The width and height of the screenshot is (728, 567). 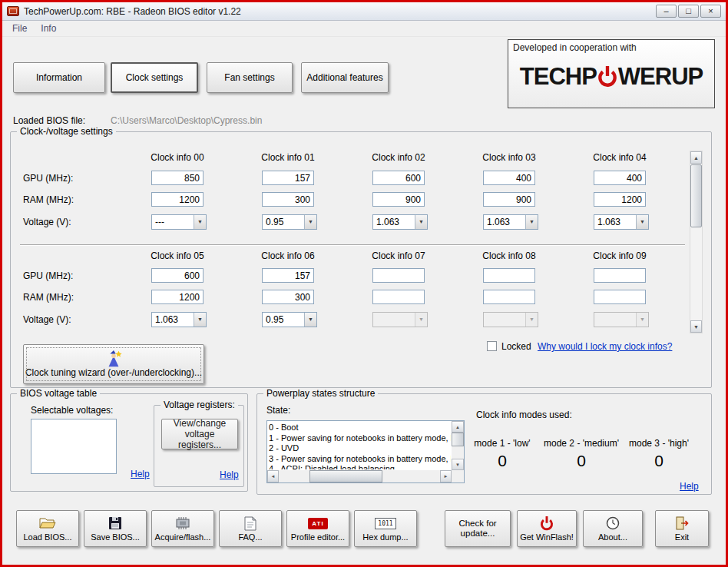 I want to click on button-label: Save BIOS..., so click(x=115, y=537).